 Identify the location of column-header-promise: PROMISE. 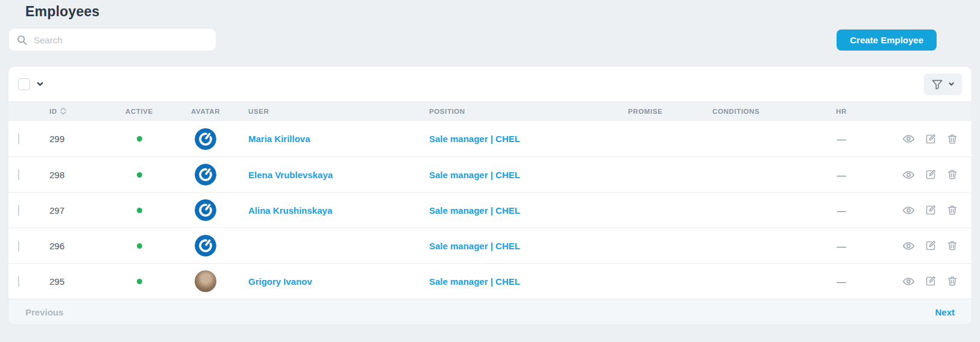
(661, 111).